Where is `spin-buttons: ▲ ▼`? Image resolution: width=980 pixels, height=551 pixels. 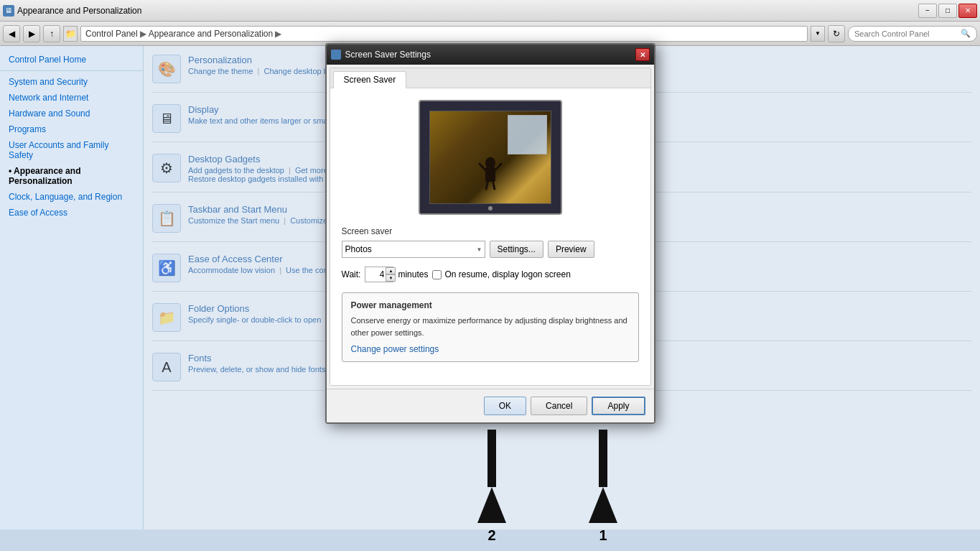 spin-buttons: ▲ ▼ is located at coordinates (391, 274).